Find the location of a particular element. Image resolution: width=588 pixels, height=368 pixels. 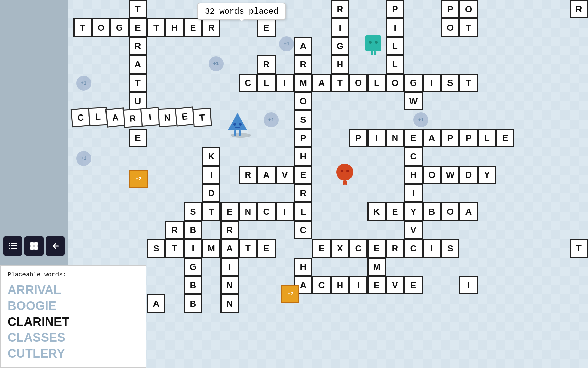

word-item-classes: CLASSES is located at coordinates (73, 338).